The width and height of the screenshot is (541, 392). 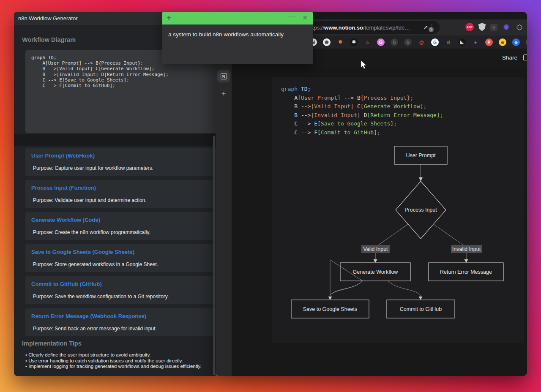 What do you see at coordinates (364, 65) in the screenshot?
I see `mouse-cursor` at bounding box center [364, 65].